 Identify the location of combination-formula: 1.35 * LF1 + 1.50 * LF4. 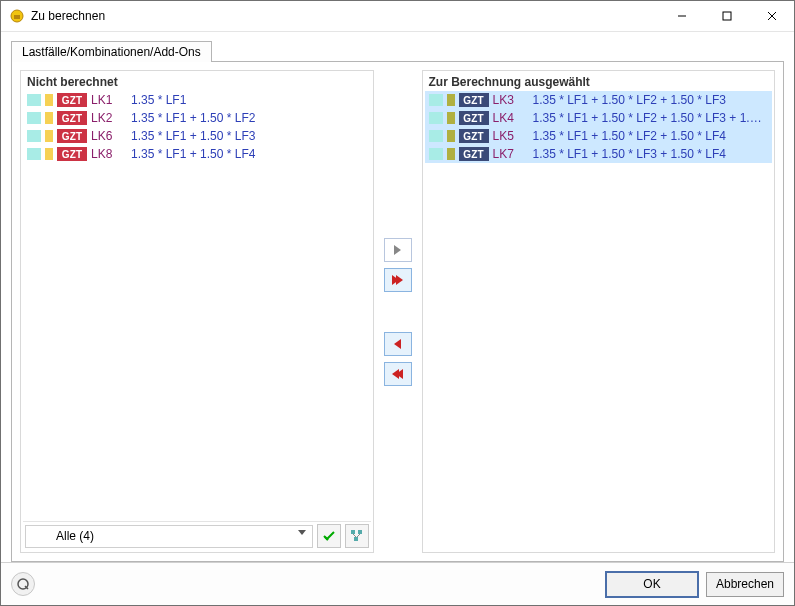
(249, 154).